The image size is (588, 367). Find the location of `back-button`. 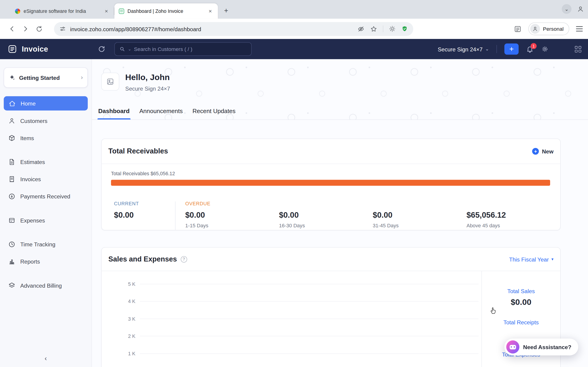

back-button is located at coordinates (12, 29).